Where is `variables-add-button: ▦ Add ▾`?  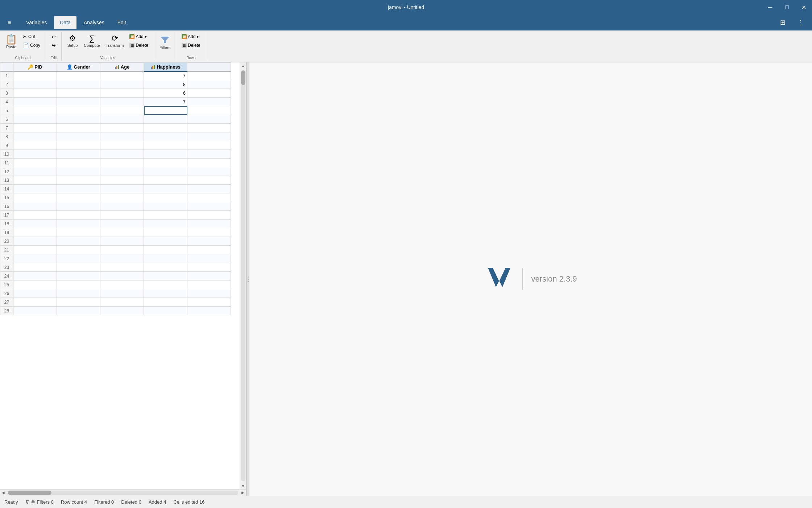
variables-add-button: ▦ Add ▾ is located at coordinates (139, 37).